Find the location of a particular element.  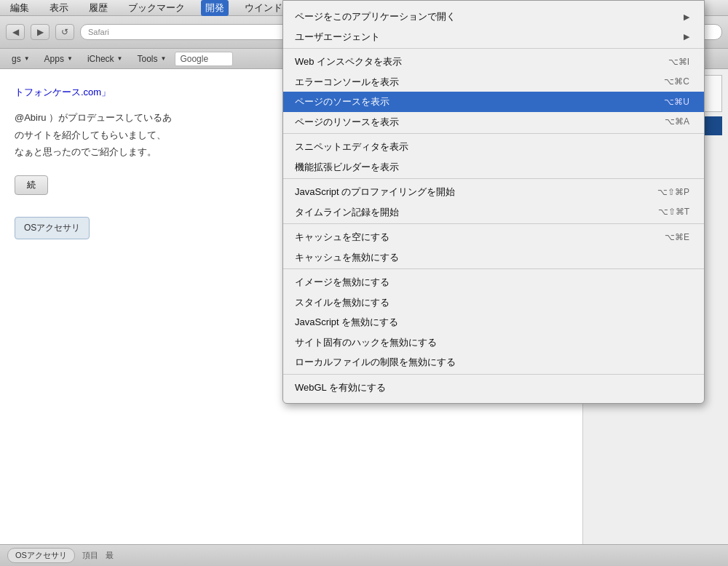

page-body-line-2: のサイトを紹介してもらいまして、 is located at coordinates (144, 135).